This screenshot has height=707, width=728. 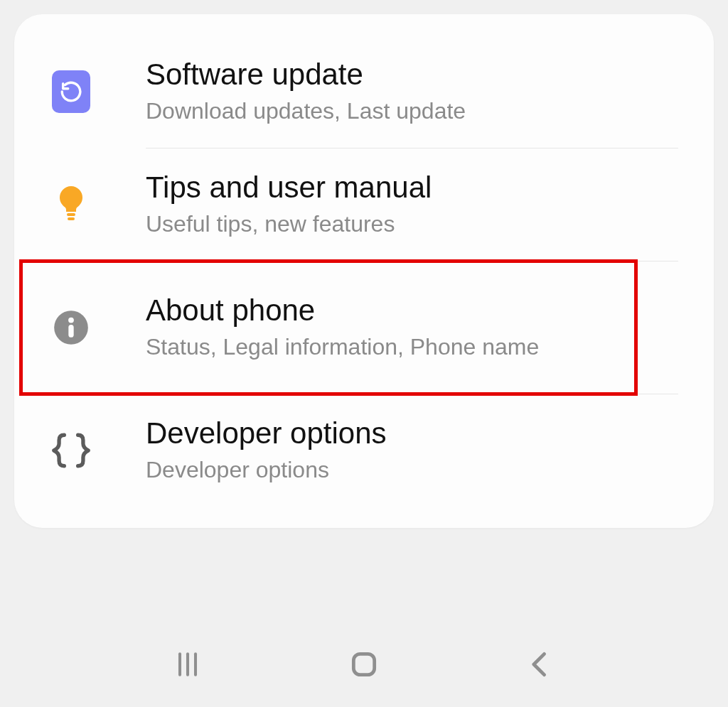 What do you see at coordinates (364, 664) in the screenshot?
I see `navigation-bar` at bounding box center [364, 664].